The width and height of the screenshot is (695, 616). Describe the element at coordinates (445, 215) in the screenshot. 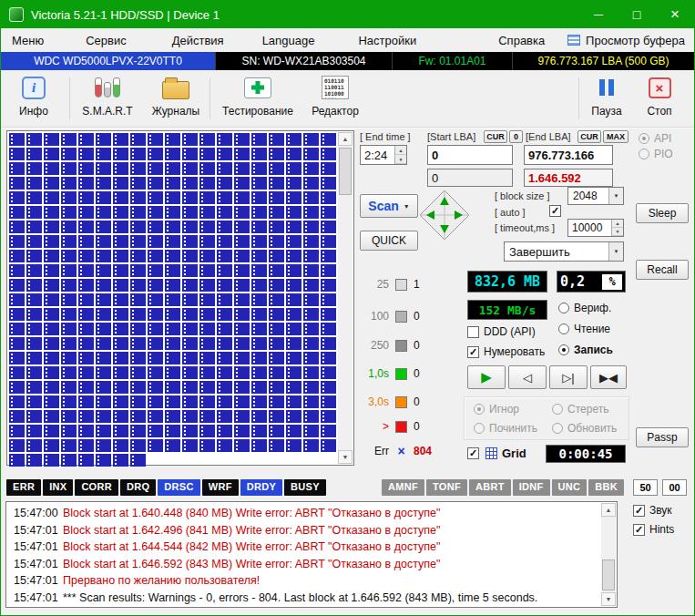

I see `seek-dpad` at that location.